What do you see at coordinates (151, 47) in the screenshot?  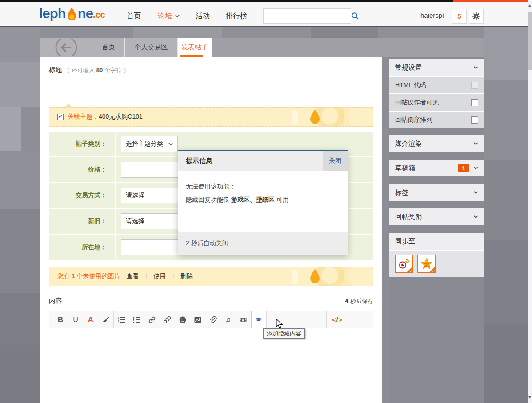 I see `tab-personal-trade: 个人交易区` at bounding box center [151, 47].